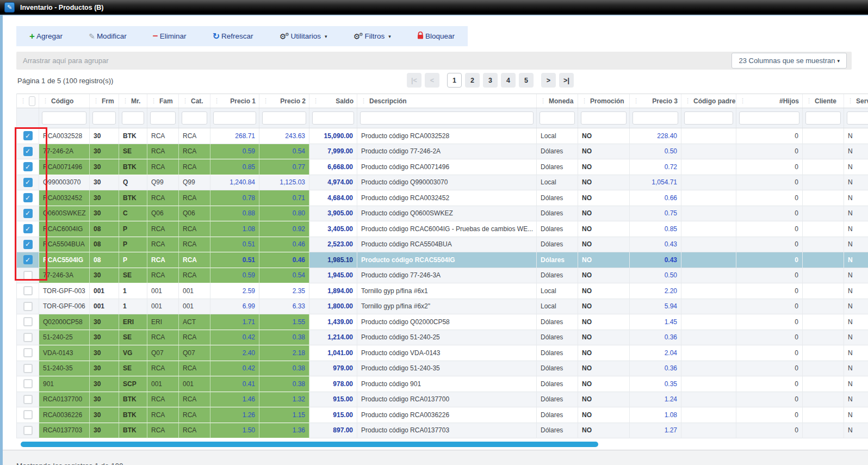  What do you see at coordinates (443, 198) in the screenshot?
I see `table-row: ✓RCA003245230BTKRCARCA0.780.714,684.00Pr…` at bounding box center [443, 198].